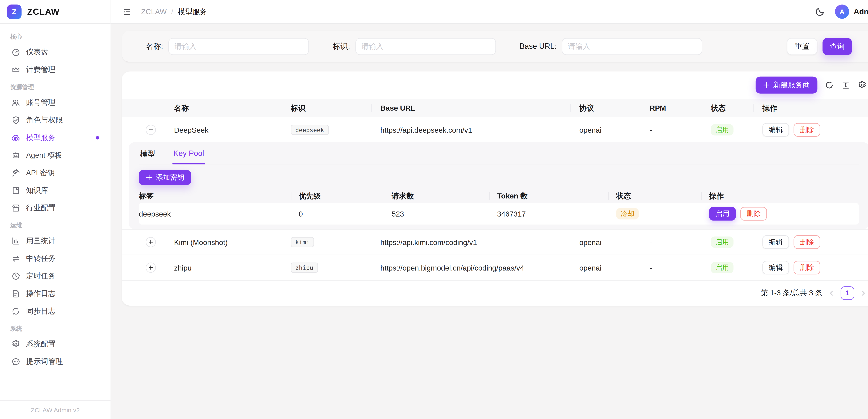 The width and height of the screenshot is (868, 419). I want to click on page-number-button: 1, so click(847, 293).